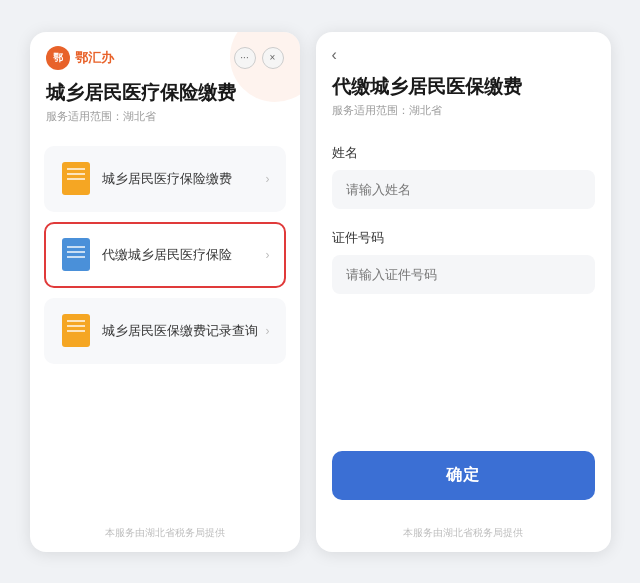 The image size is (640, 583). What do you see at coordinates (464, 476) in the screenshot?
I see `confirm-button: 确定` at bounding box center [464, 476].